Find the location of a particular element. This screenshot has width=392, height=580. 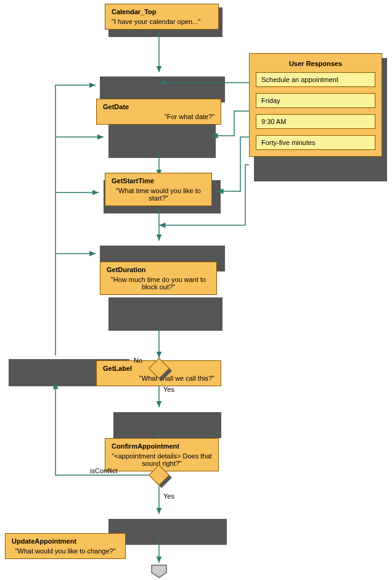

label-yes: Yes is located at coordinates (169, 389).